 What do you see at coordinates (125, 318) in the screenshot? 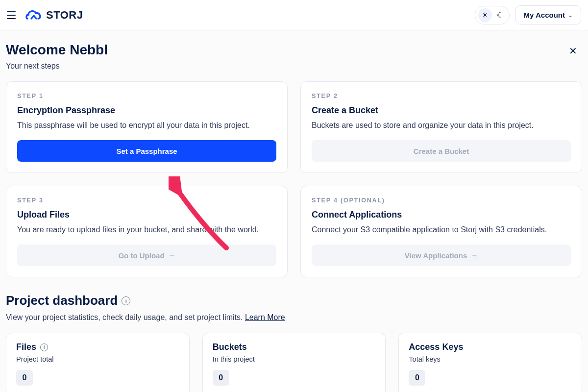
I see `dashboard-subtitle-text: View your project statistics, check dail…` at bounding box center [125, 318].